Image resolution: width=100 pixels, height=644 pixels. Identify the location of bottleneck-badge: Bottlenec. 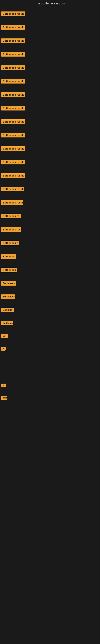
(8, 256).